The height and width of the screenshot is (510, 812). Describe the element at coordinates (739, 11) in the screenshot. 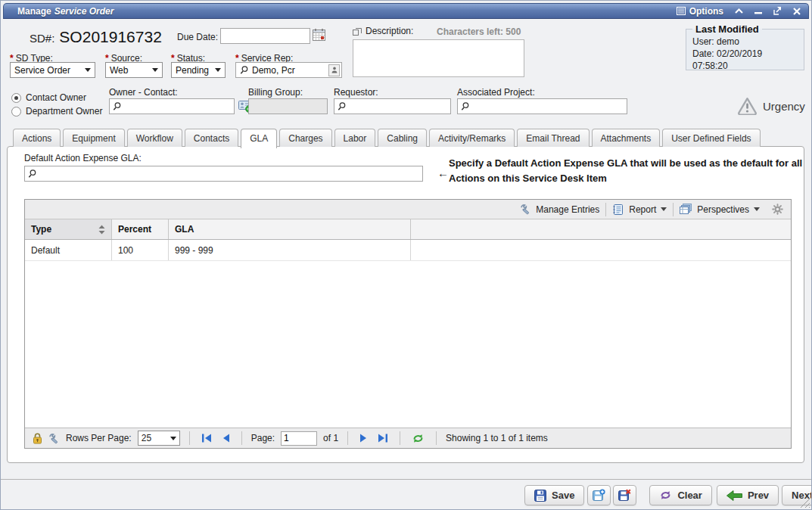

I see `collapse-button` at that location.